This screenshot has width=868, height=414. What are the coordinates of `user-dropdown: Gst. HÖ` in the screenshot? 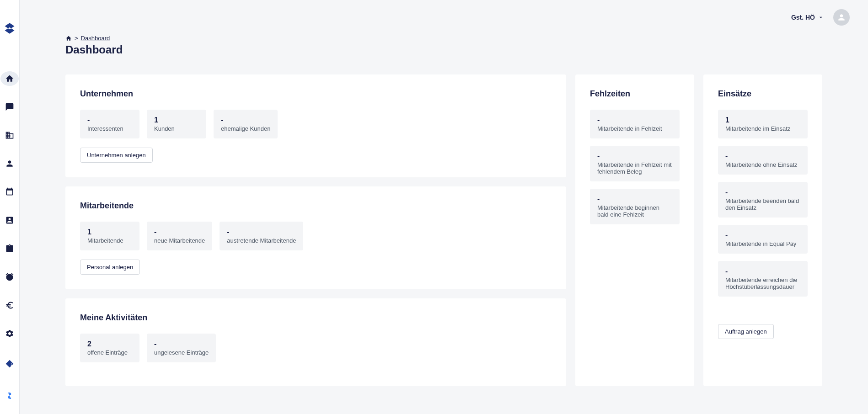 It's located at (808, 17).